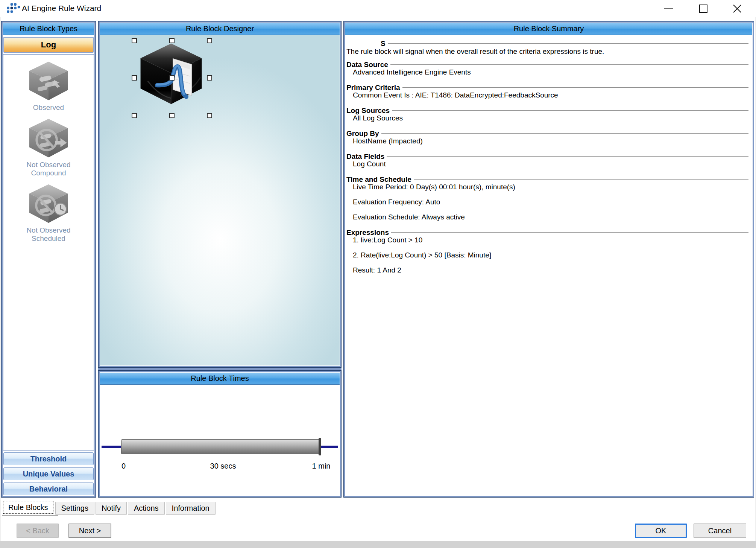 Image resolution: width=756 pixels, height=548 pixels. What do you see at coordinates (172, 41) in the screenshot?
I see `selection-handle-top-center` at bounding box center [172, 41].